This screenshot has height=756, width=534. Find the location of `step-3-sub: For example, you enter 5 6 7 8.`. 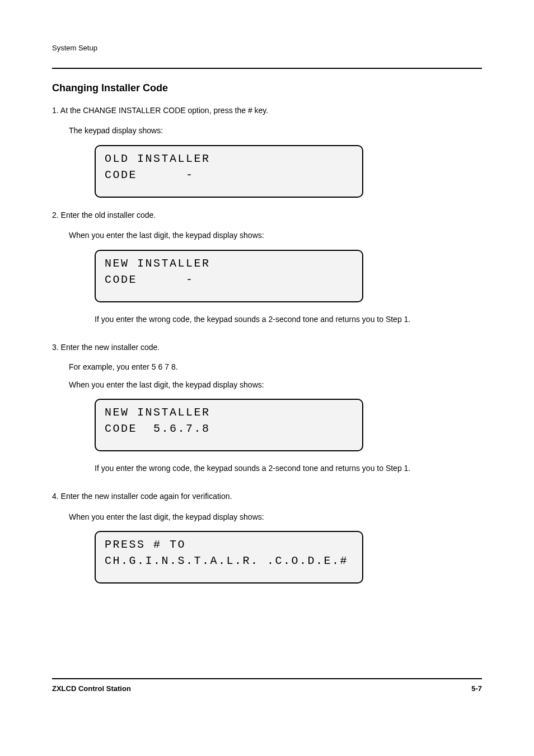

step-3-sub: For example, you enter 5 6 7 8. is located at coordinates (275, 367).